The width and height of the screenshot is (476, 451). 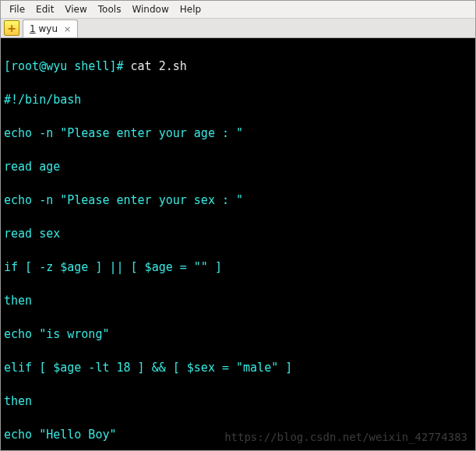 What do you see at coordinates (159, 66) in the screenshot?
I see `command: cat 2.sh` at bounding box center [159, 66].